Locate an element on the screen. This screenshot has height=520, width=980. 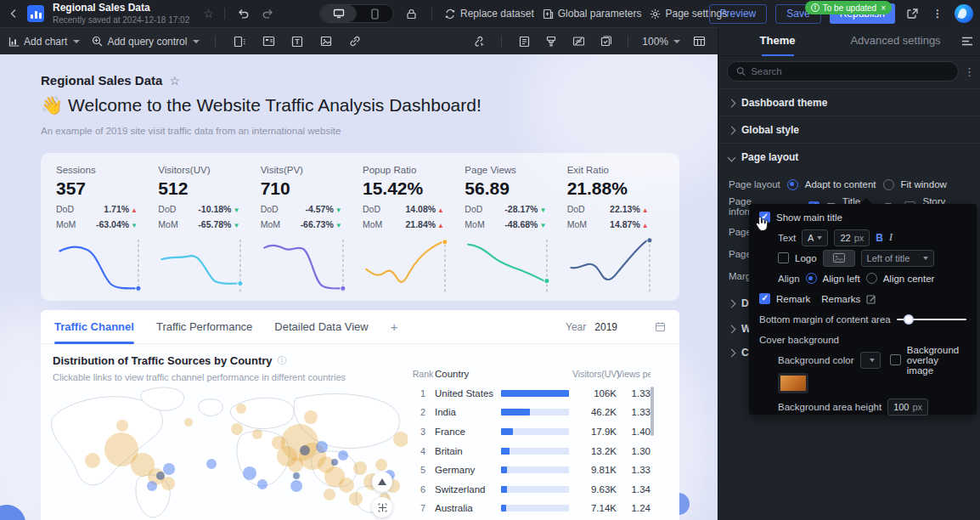
country-table: Rank Country Visitors(UV) Views per capi… is located at coordinates (534, 442).